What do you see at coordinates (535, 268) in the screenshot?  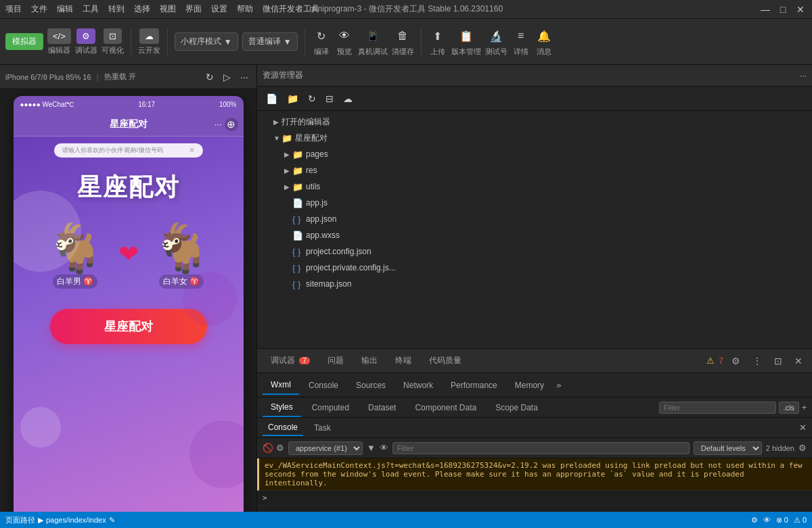 I see `project-private-file: { } project.private.config.js...` at bounding box center [535, 268].